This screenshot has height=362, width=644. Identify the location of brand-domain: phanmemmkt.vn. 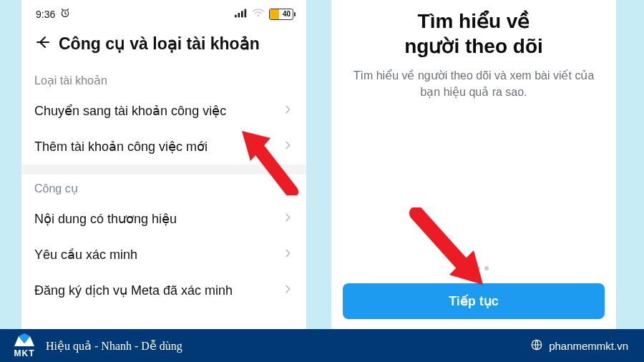
(588, 346).